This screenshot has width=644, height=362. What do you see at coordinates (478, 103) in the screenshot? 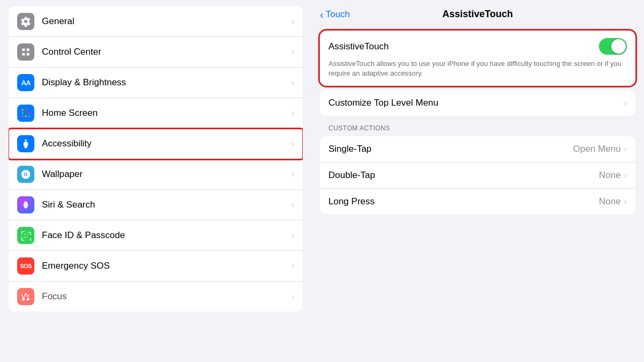
I see `customize-menu-row: Customize Top Level Menu ›` at bounding box center [478, 103].